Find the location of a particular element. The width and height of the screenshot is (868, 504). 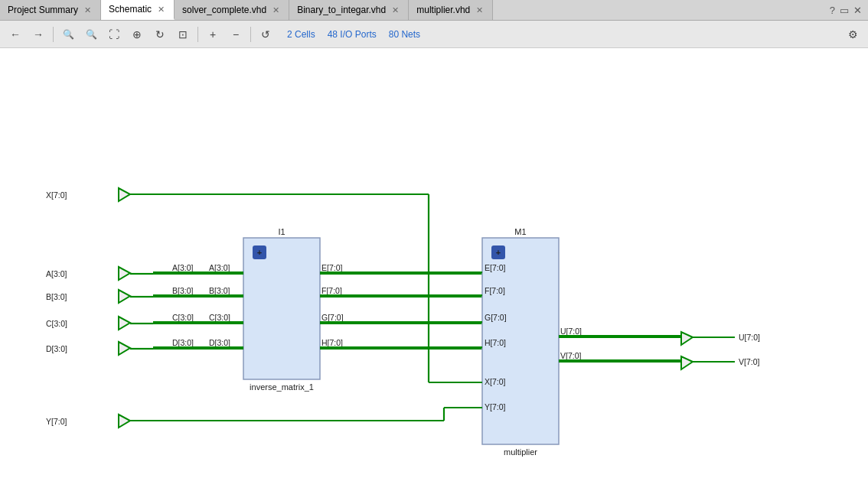

remove-button: − is located at coordinates (236, 34).